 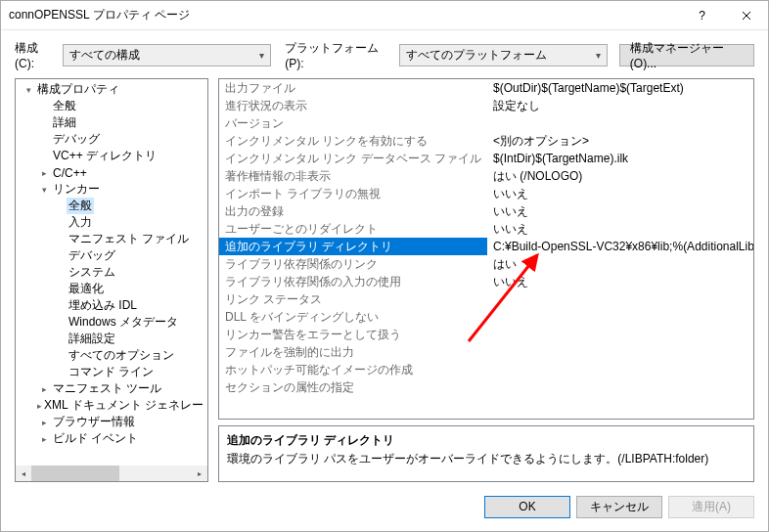 What do you see at coordinates (487, 282) in the screenshot?
I see `property-row: ライブラリ依存関係の入力の使用いいえ` at bounding box center [487, 282].